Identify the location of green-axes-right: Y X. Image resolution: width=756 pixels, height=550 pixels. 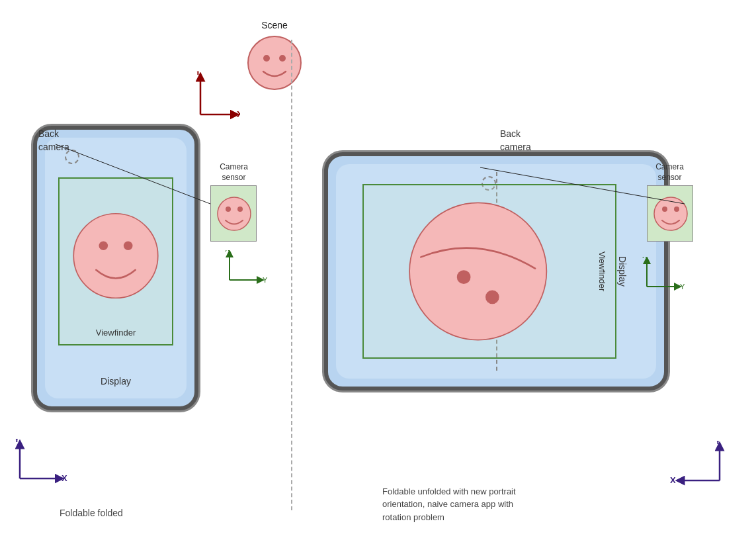
(663, 278).